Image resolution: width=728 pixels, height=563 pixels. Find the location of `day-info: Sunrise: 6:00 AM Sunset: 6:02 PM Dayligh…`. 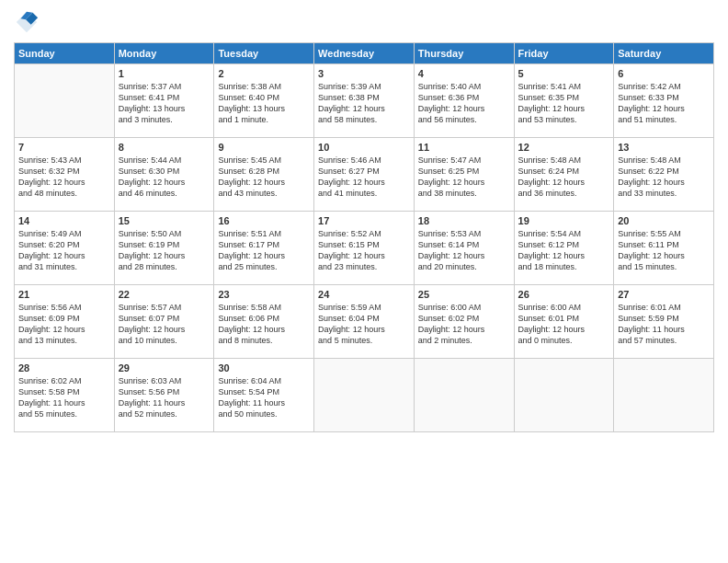

day-info: Sunrise: 6:00 AM Sunset: 6:02 PM Dayligh… is located at coordinates (464, 324).